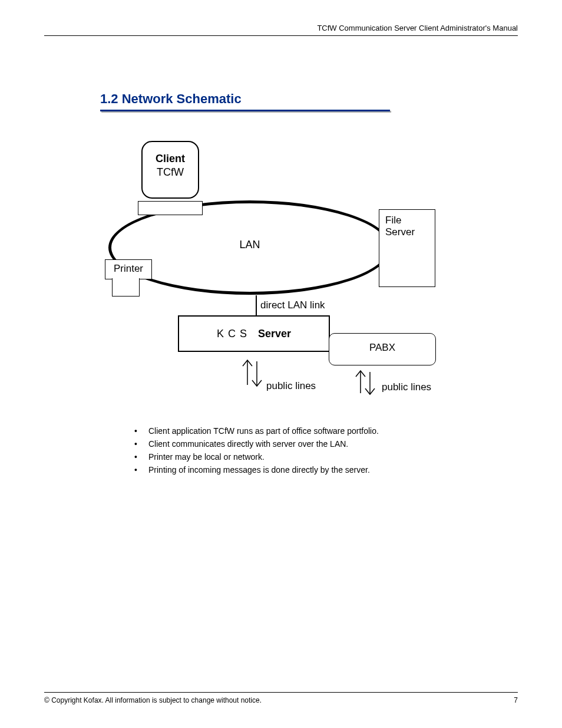 Image resolution: width=562 pixels, height=728 pixels. Describe the element at coordinates (293, 305) in the screenshot. I see `direct-lan-link-label: direct LAN link` at that location.